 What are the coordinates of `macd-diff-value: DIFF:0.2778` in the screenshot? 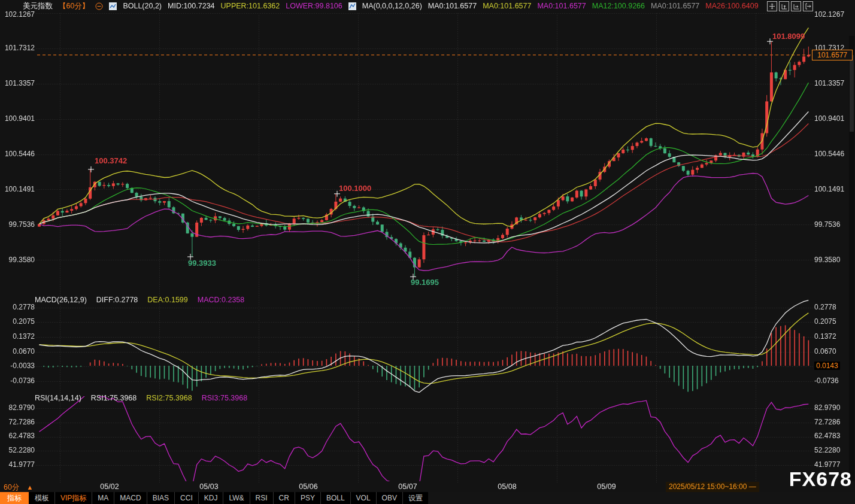 It's located at (117, 300).